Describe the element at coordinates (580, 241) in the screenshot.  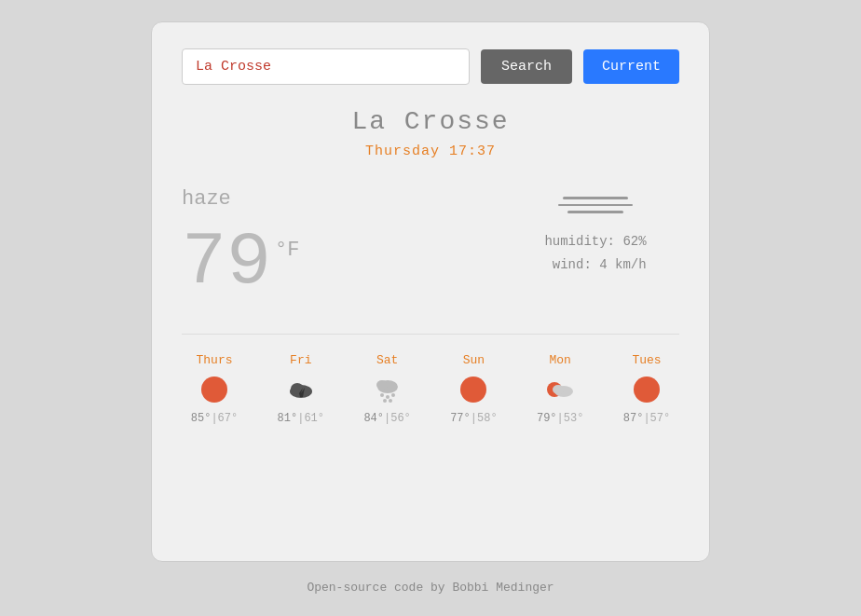
I see `humidity-label: humidity:` at that location.